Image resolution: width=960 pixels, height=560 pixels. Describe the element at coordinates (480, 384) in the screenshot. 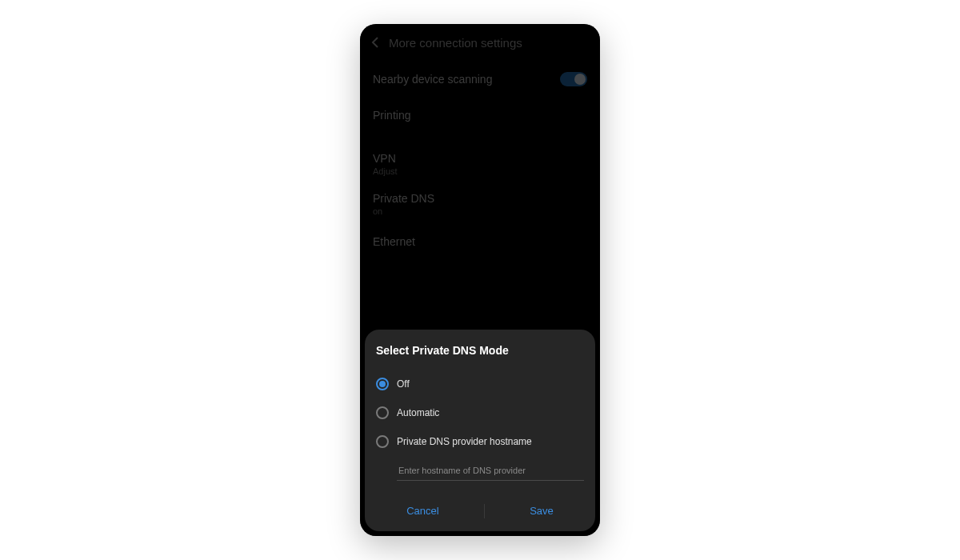

I see `radio-option-off: Off` at that location.